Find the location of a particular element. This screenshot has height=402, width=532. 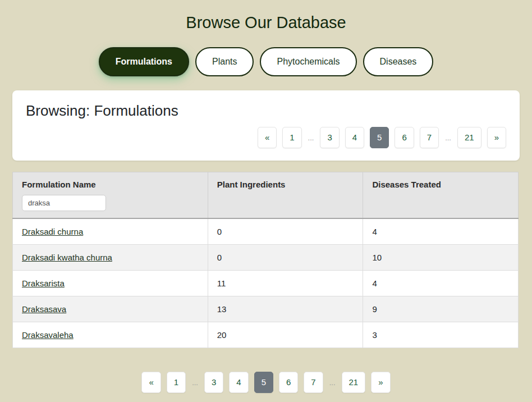

tabs-group: Formulations Plants Phytochemicals Disea… is located at coordinates (266, 62).